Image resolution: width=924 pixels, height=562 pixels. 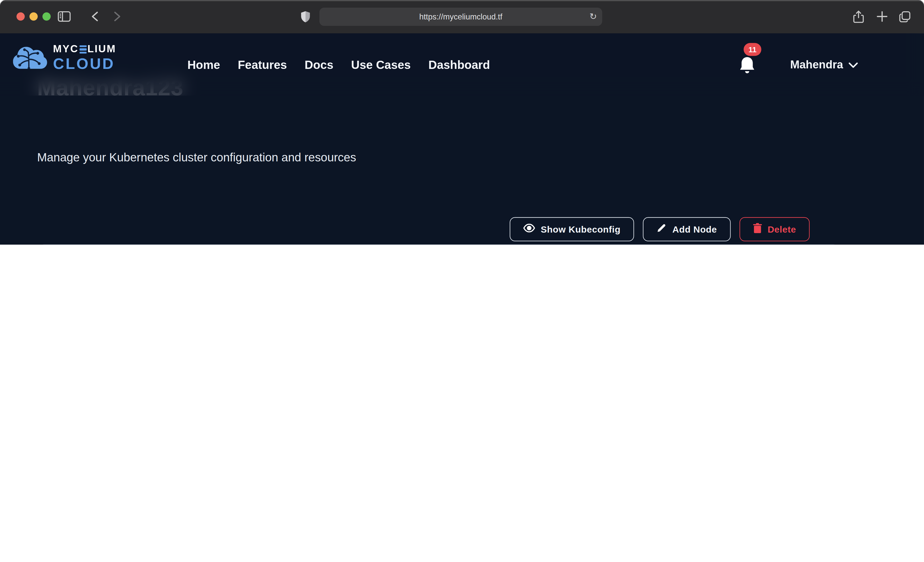 What do you see at coordinates (319, 65) in the screenshot?
I see `nav-link-docs: Docs` at bounding box center [319, 65].